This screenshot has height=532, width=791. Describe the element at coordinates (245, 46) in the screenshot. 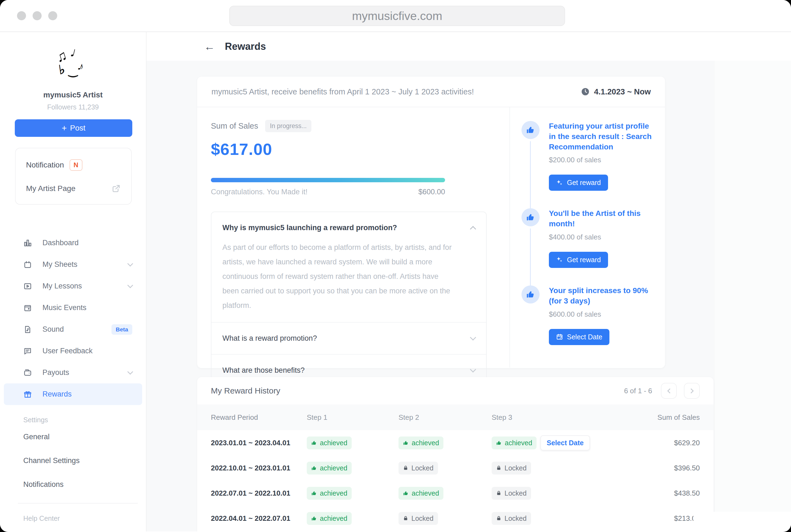

I see `page-title: Rewards` at that location.